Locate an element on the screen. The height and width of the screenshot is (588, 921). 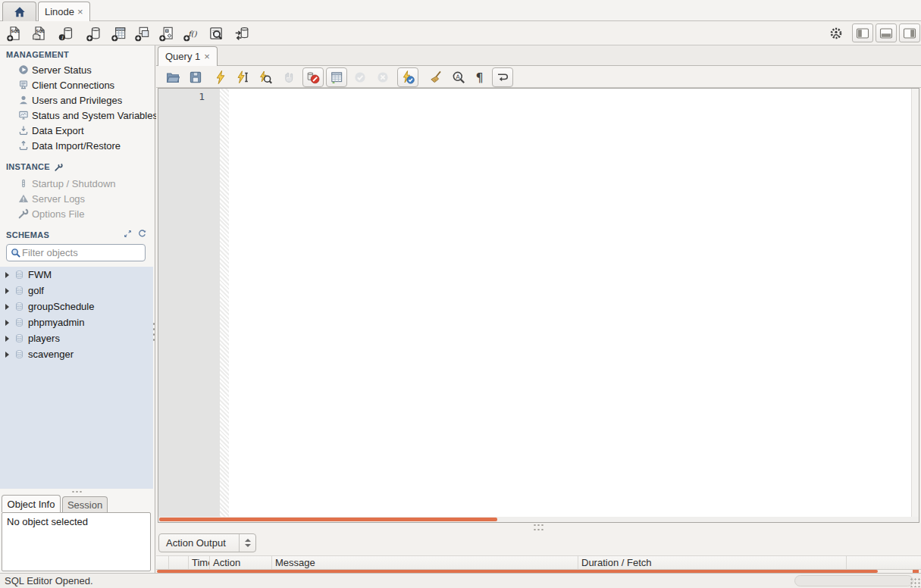
object-info-text: No object selected is located at coordinates (76, 521).